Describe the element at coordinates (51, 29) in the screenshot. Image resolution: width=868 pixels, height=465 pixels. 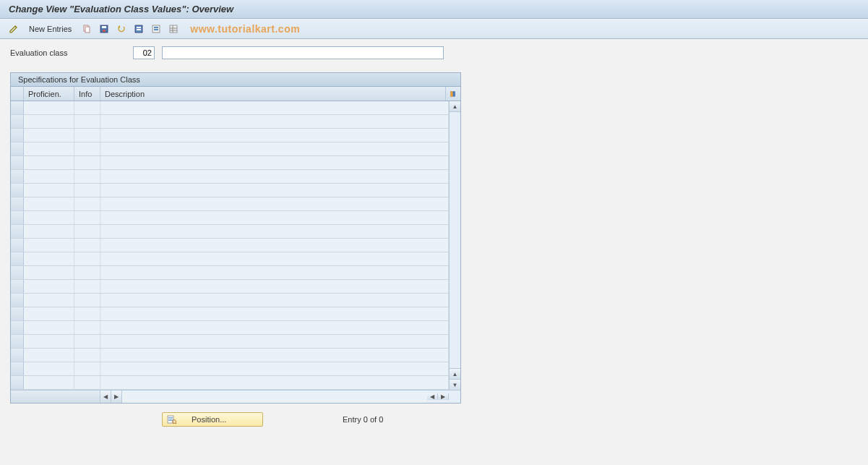
I see `new-entries-button: New Entries` at that location.